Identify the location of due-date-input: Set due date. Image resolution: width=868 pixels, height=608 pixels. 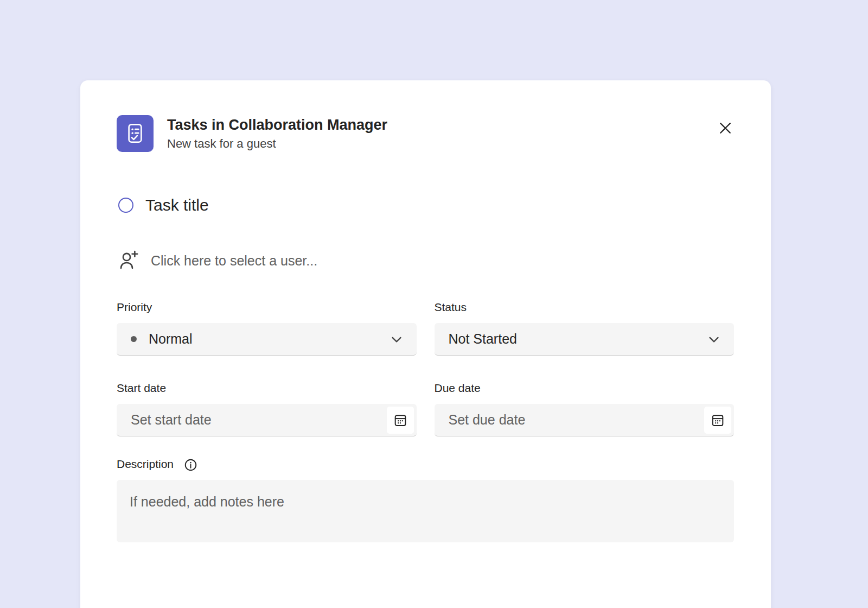
(585, 420).